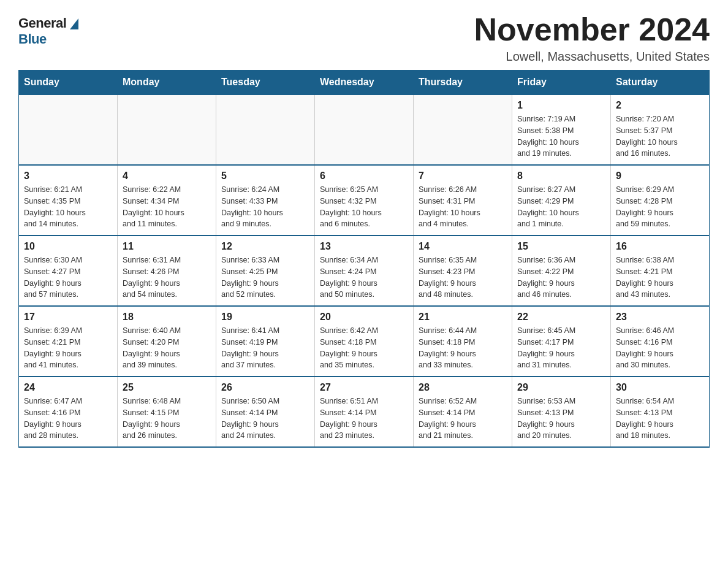  Describe the element at coordinates (661, 83) in the screenshot. I see `header-saturday: Saturday` at that location.